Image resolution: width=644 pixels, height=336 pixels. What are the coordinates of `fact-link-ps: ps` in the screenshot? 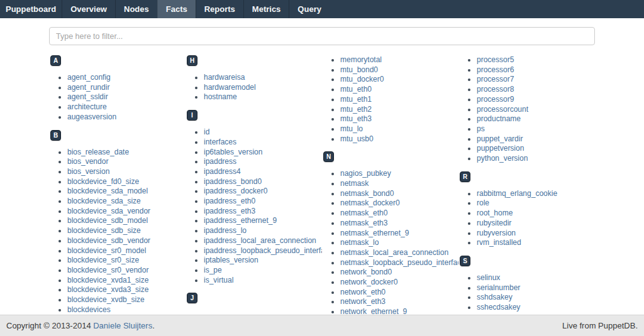 It's located at (480, 129).